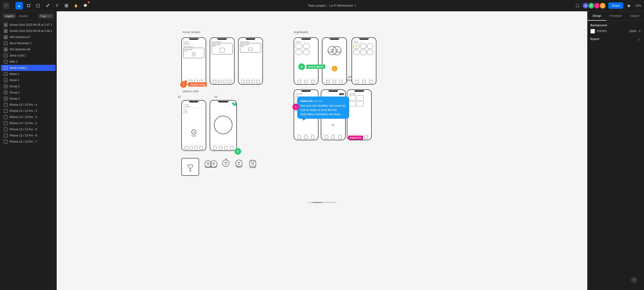  What do you see at coordinates (28, 16) in the screenshot?
I see `sidebar-tab-bar: Layers Assets Page 1` at bounding box center [28, 16].